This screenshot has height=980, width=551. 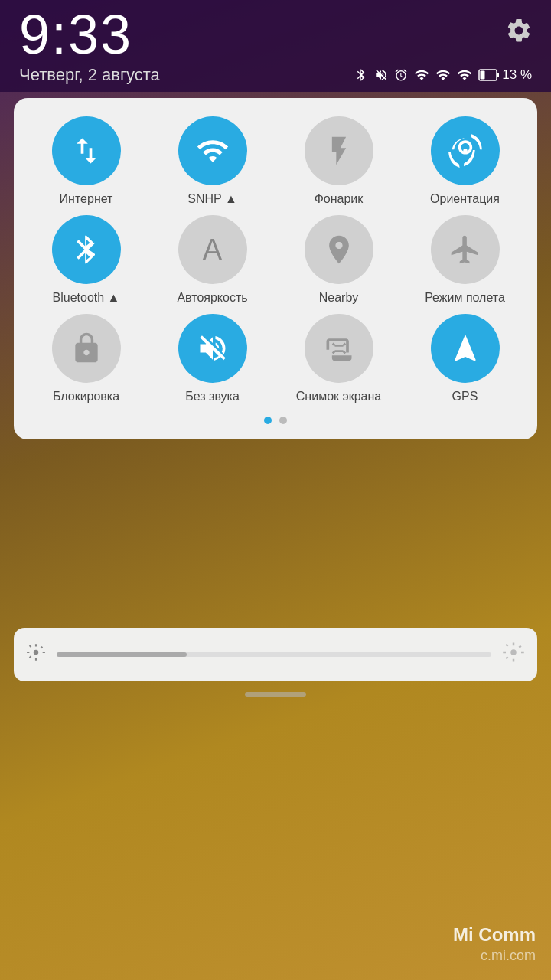 I want to click on toggle-orientation-label: Ориентация, so click(x=465, y=199).